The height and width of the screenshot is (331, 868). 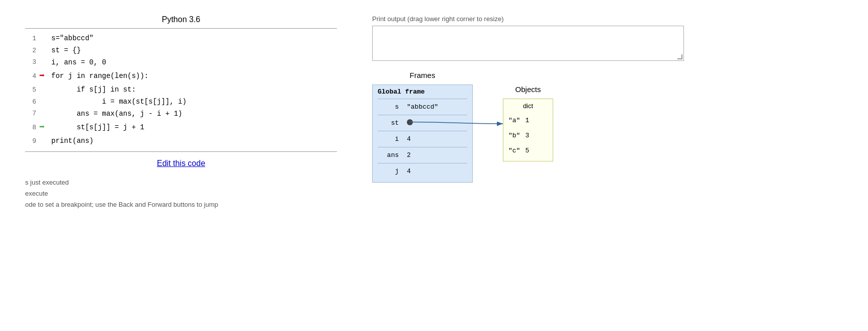 What do you see at coordinates (181, 102) in the screenshot?
I see `code-line-6: 6 i = max(st[s[j]], i)` at bounding box center [181, 102].